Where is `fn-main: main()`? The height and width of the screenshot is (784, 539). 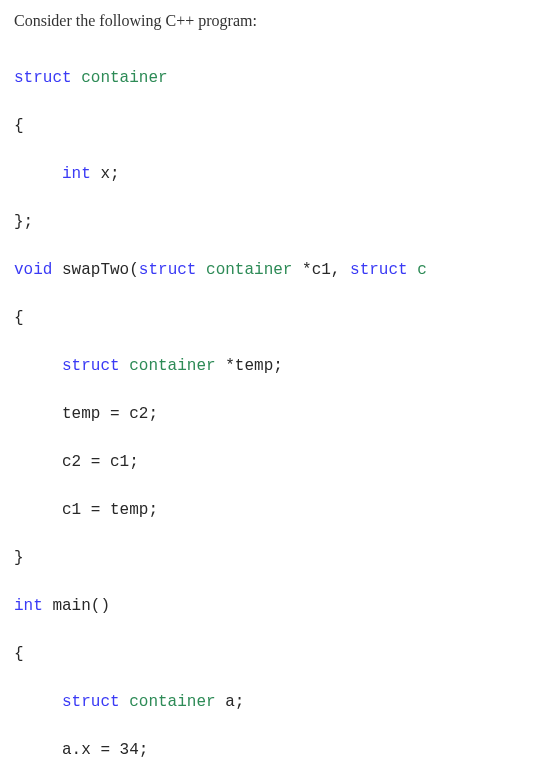
fn-main: main() is located at coordinates (76, 606).